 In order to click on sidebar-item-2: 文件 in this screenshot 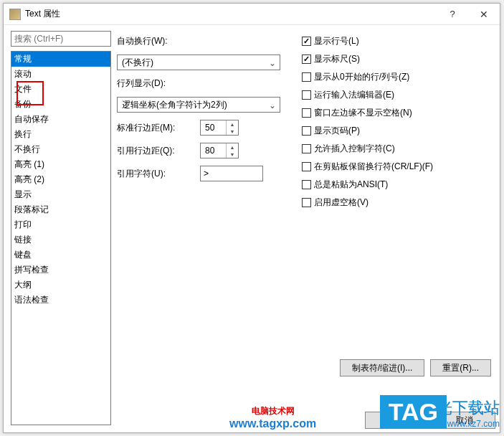, I will do `click(61, 89)`.